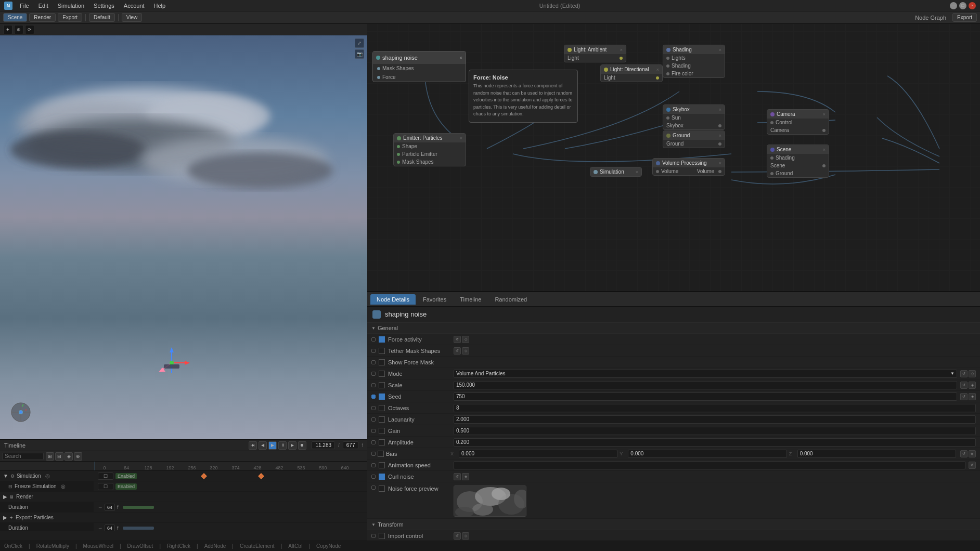  I want to click on gain-checkbox, so click(382, 431).